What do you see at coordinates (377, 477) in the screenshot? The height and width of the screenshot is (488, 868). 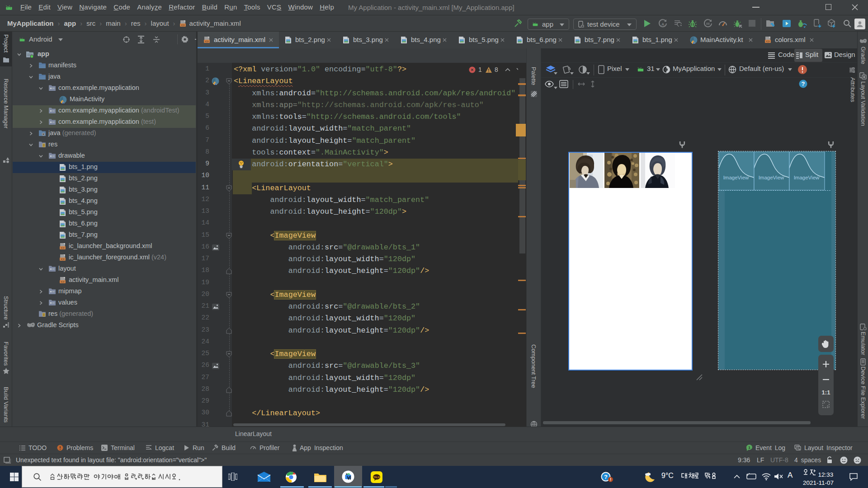 I see `svg-text: TALK` at bounding box center [377, 477].